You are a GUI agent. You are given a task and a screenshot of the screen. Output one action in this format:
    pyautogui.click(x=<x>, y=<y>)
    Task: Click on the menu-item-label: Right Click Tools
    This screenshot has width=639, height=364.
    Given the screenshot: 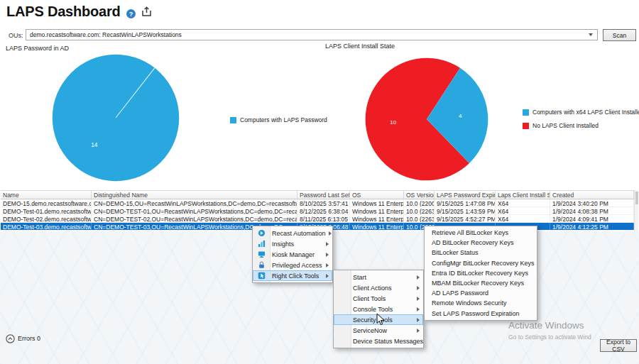 What is the action you would take?
    pyautogui.click(x=297, y=276)
    